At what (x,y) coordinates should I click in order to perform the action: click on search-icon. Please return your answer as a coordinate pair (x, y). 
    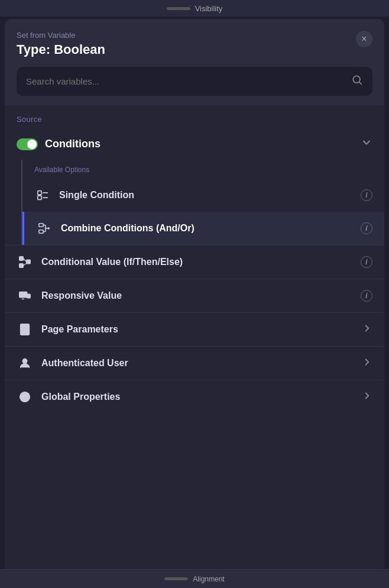
    Looking at the image, I should click on (357, 82).